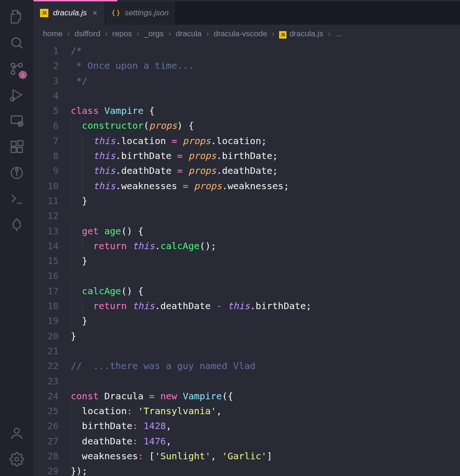  Describe the element at coordinates (87, 34) in the screenshot. I see `breadcrumb-item: dsifford` at that location.